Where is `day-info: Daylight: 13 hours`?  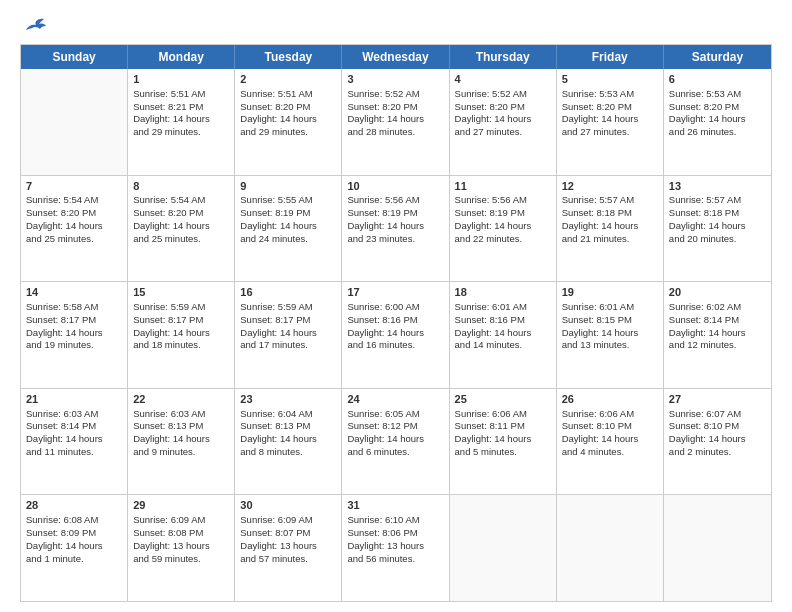
day-info: Daylight: 13 hours is located at coordinates (288, 546).